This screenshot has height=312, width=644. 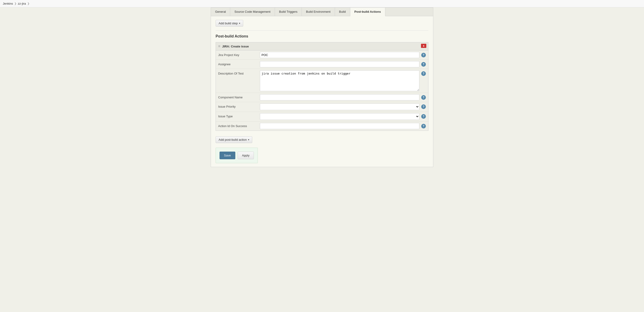 What do you see at coordinates (424, 126) in the screenshot?
I see `help-icon-action-id: ?` at bounding box center [424, 126].